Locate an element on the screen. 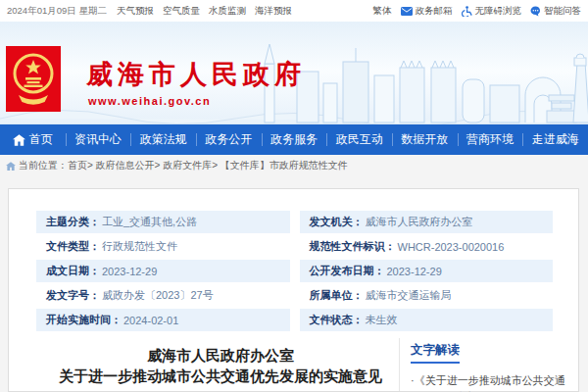 The height and width of the screenshot is (392, 588). air-quality-link: 空气质量 is located at coordinates (181, 12).